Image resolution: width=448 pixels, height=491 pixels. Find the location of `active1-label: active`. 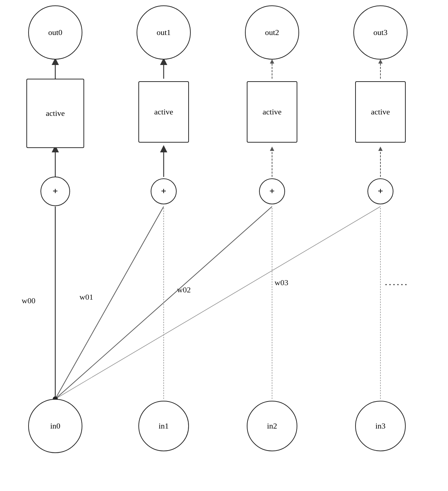

active1-label: active is located at coordinates (164, 112).